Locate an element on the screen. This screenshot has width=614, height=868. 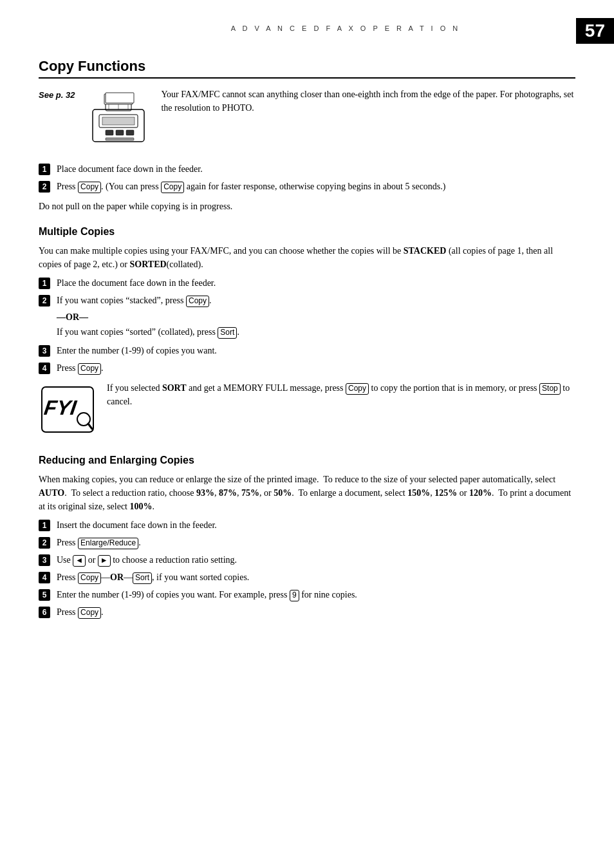
svg-text: FYI is located at coordinates (60, 408).